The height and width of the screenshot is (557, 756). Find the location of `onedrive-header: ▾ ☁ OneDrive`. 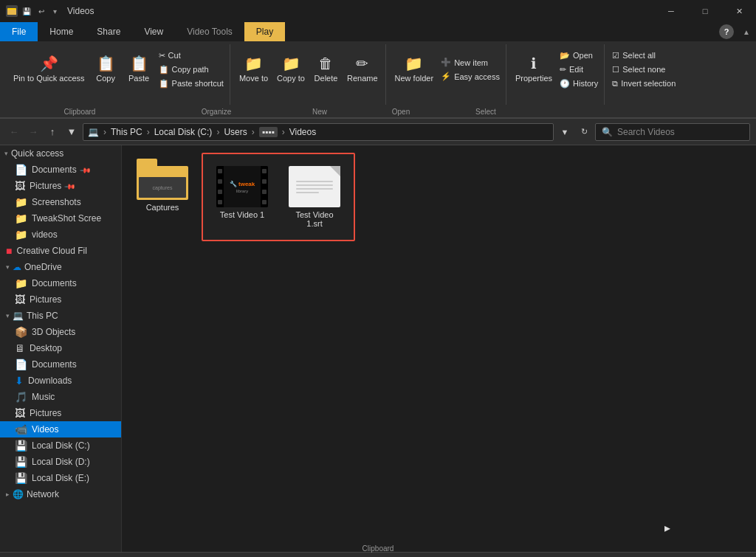

onedrive-header: ▾ ☁ OneDrive is located at coordinates (61, 267).